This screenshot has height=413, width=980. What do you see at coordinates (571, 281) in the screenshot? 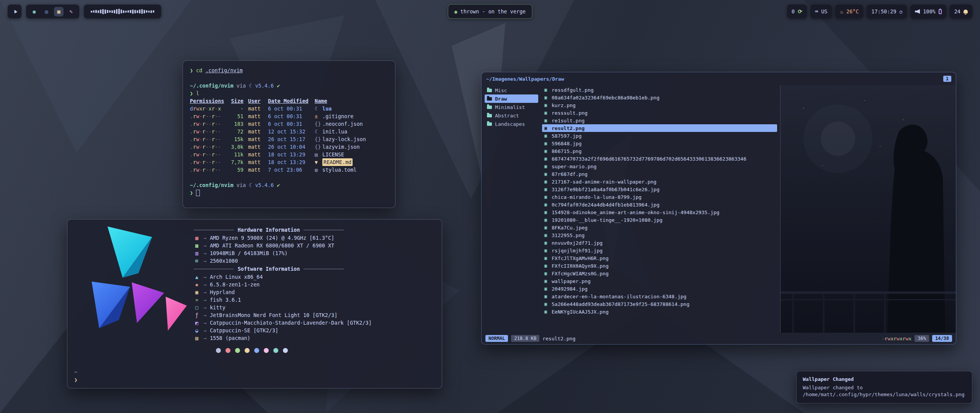
I see `file-name: wallpaper.png` at bounding box center [571, 281].